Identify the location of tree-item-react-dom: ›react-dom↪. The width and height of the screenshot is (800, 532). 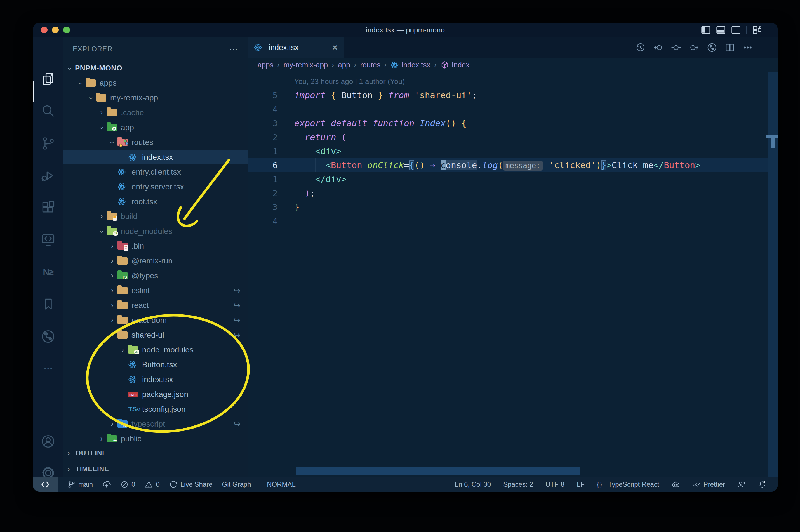
(155, 320).